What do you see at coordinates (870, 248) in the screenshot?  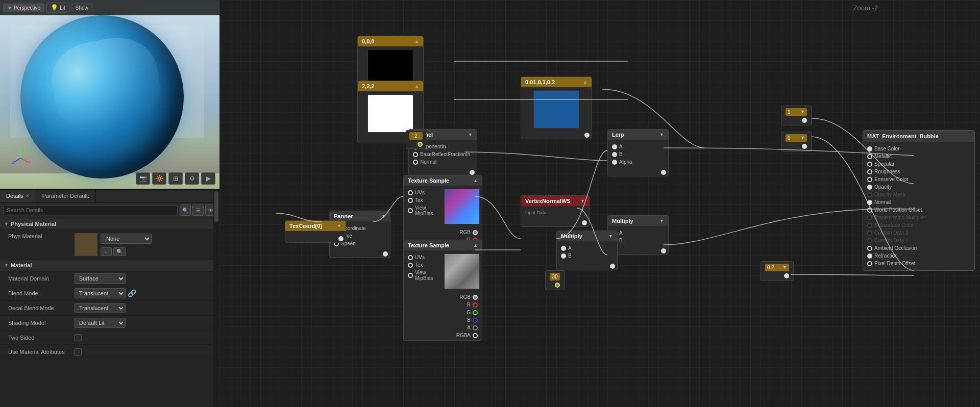 I see `pin-mat-ao` at bounding box center [870, 248].